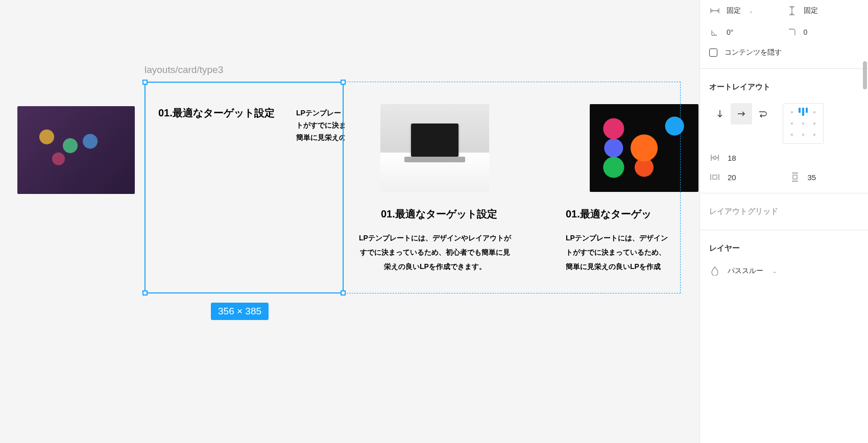 This screenshot has height=443, width=868. I want to click on horizontal-resize-icon, so click(715, 11).